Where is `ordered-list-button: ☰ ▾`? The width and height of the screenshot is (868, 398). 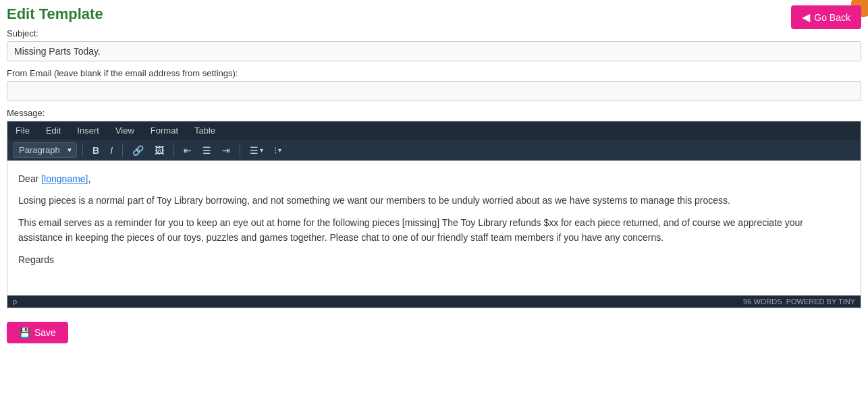 ordered-list-button: ☰ ▾ is located at coordinates (256, 150).